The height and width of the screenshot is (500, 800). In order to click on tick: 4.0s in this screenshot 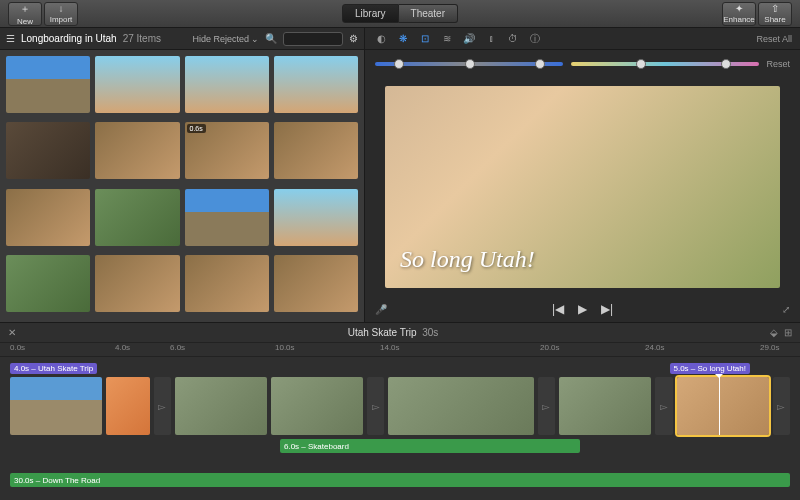, I will do `click(122, 348)`.